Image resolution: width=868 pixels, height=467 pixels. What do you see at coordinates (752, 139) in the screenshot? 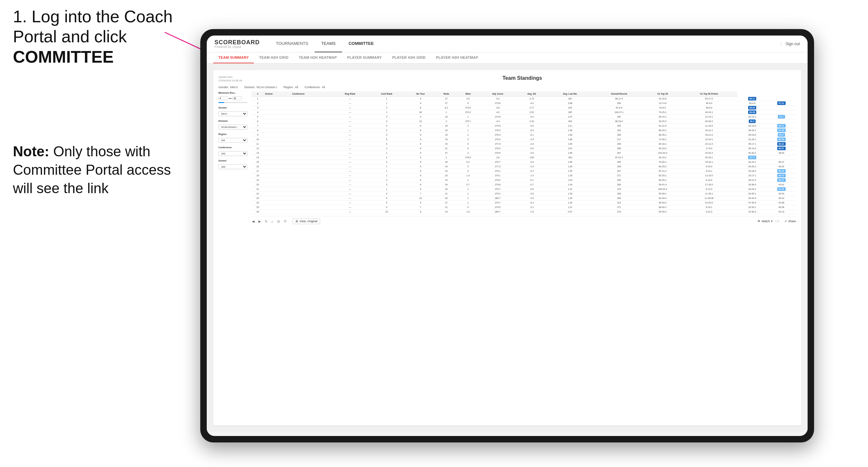
I see `cell-data: 31-29-1` at bounding box center [752, 139].